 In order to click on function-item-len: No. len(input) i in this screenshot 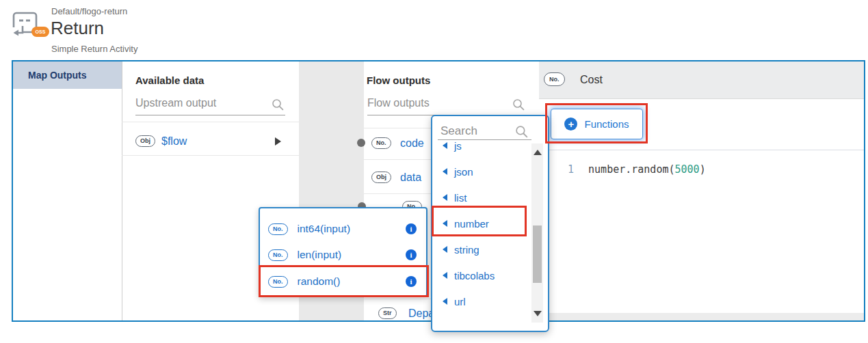, I will do `click(343, 255)`.